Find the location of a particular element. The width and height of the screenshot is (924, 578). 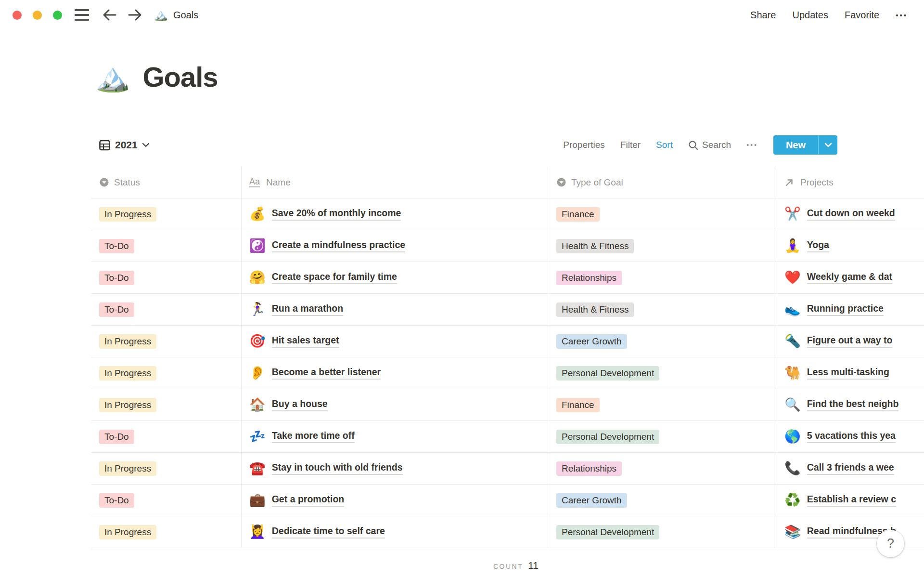

projects-cell: 🐫 Less multi-tasking is located at coordinates (849, 373).